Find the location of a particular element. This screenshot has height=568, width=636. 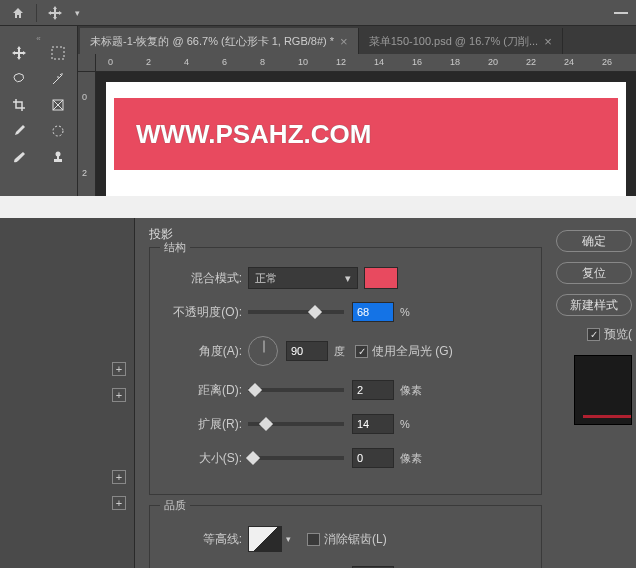

ruler-tick: 18 is located at coordinates (455, 62).